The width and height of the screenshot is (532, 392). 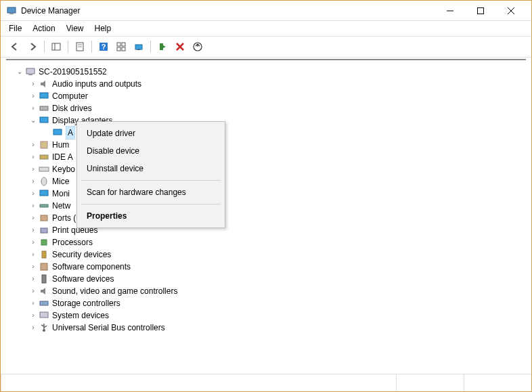 What do you see at coordinates (266, 328) in the screenshot?
I see `tree-item-usb: ›Universal Serial Bus controllers` at bounding box center [266, 328].